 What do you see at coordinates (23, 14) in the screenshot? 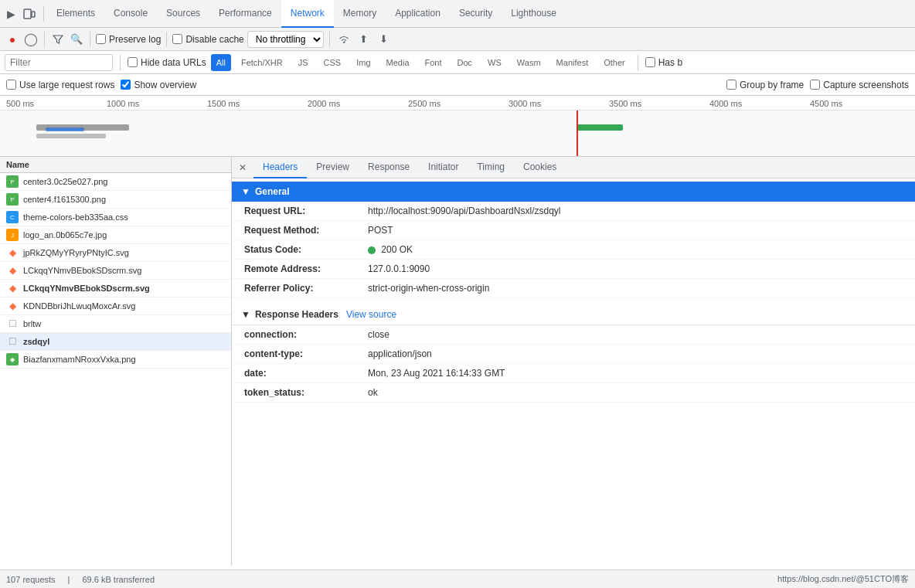
I see `devtools-icons: ▶` at bounding box center [23, 14].